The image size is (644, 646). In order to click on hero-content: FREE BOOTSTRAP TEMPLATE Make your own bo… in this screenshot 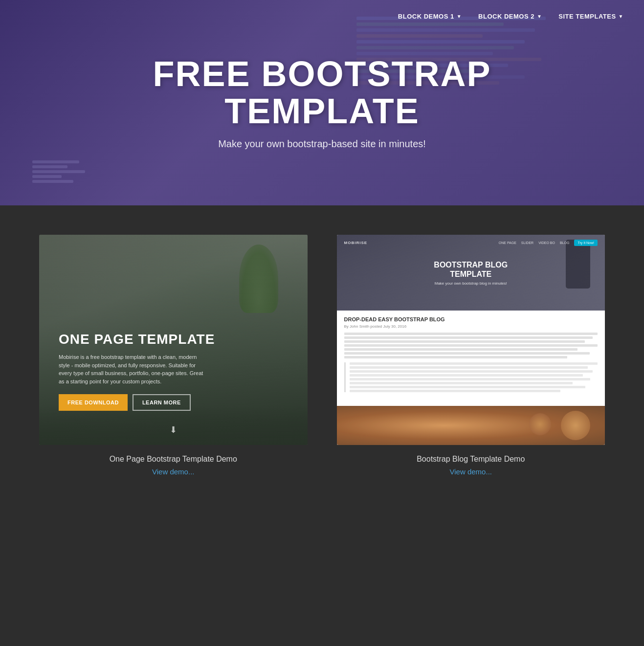, I will do `click(322, 103)`.